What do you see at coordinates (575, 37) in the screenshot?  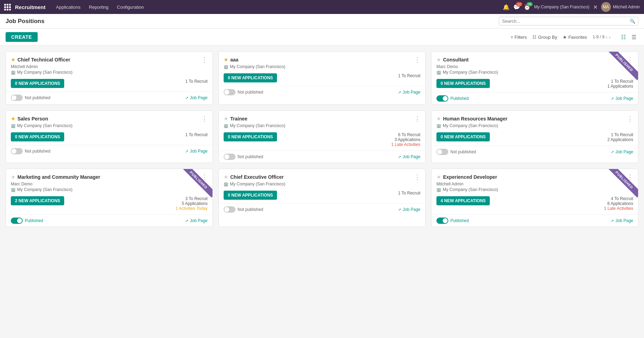 I see `favorites-button: ★ Favorites` at bounding box center [575, 37].